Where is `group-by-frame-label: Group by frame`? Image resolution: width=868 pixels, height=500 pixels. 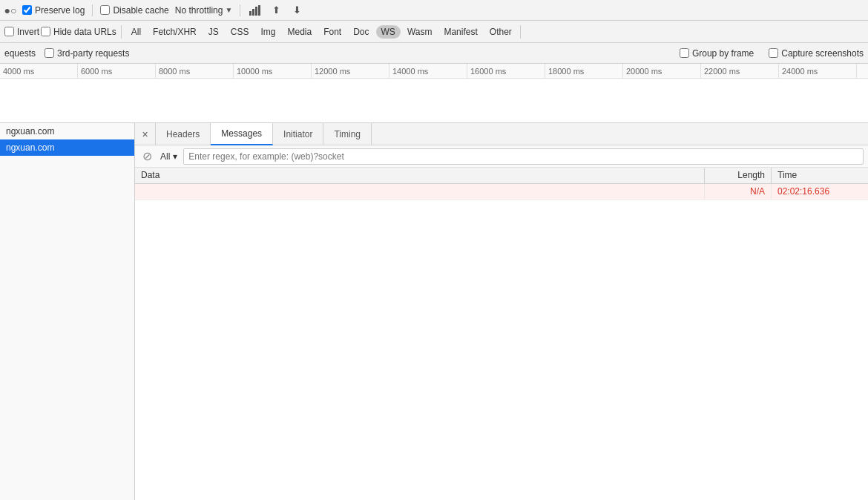 group-by-frame-label: Group by frame is located at coordinates (717, 53).